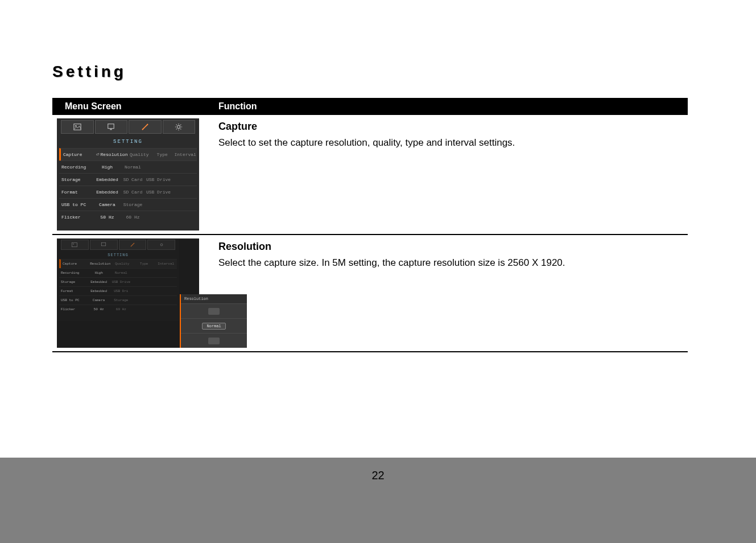  What do you see at coordinates (378, 476) in the screenshot?
I see `page-number: 22` at bounding box center [378, 476].